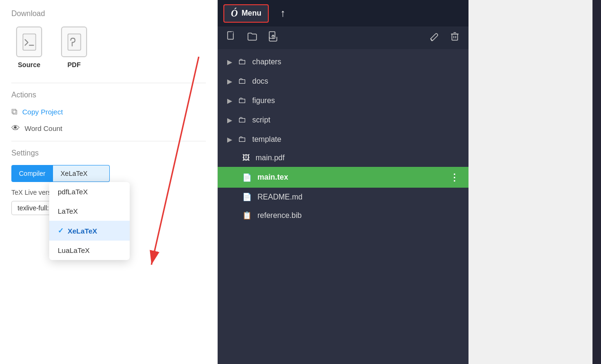  What do you see at coordinates (231, 36) in the screenshot?
I see `new-file-icon` at bounding box center [231, 36].